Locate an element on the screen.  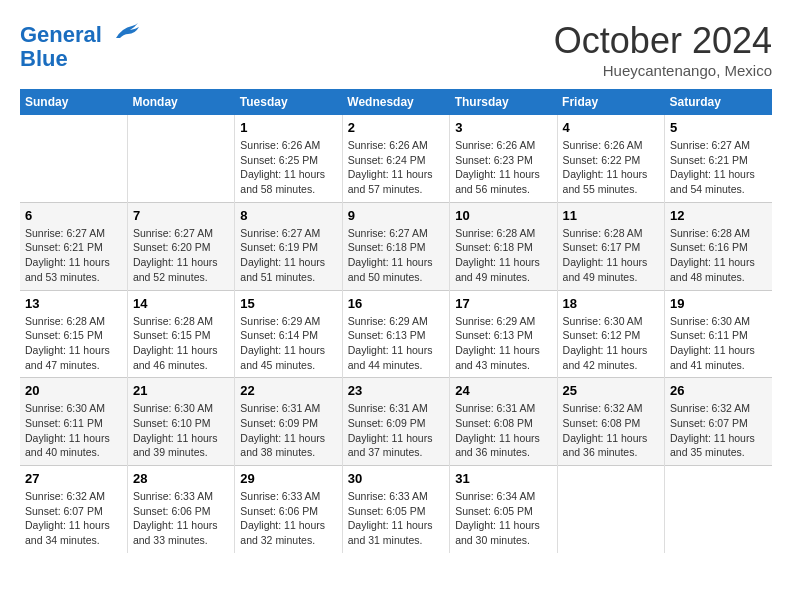
page-header: General Blue October 2024 Hueycantenango… is located at coordinates (396, 50).